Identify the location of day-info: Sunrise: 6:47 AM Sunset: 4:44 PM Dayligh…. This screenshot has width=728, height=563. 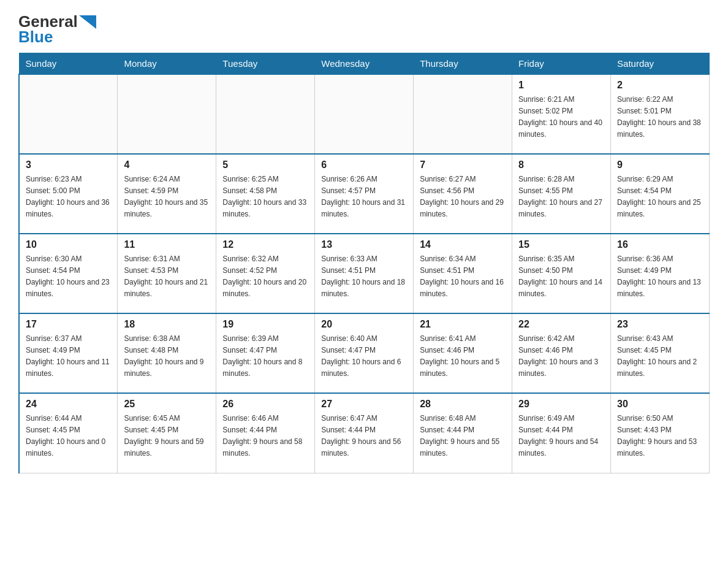
(361, 435).